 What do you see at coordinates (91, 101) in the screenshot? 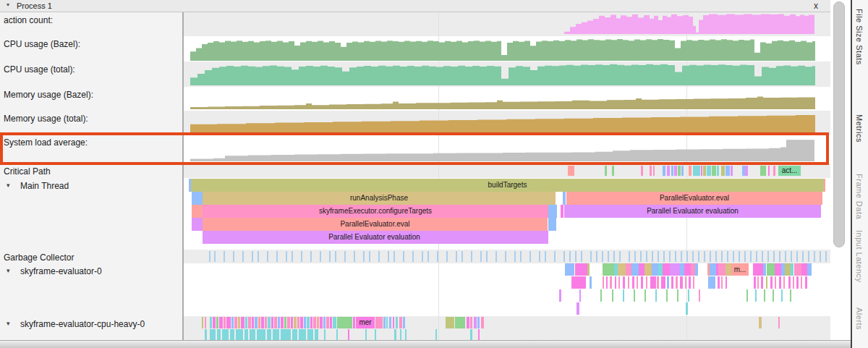
I see `sidebar-item-memory-usage-bazel: Memory usage (Bazel):` at bounding box center [91, 101].